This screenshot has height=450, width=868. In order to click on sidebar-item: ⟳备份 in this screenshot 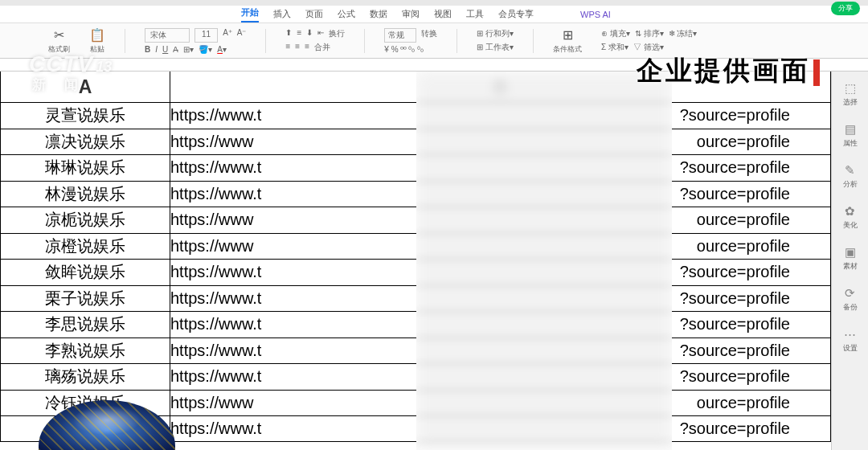, I will do `click(850, 299)`.